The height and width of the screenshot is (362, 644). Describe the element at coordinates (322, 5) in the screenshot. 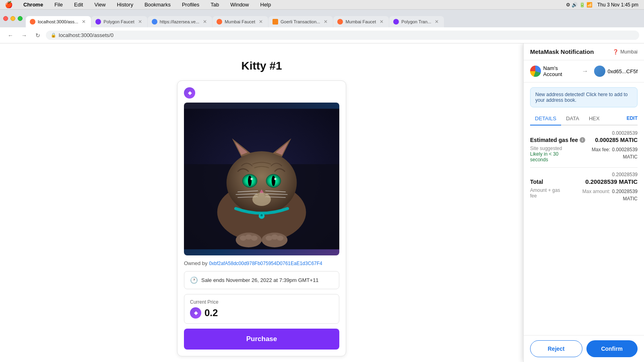

I see `menubar: 🍎 Chrome File Edit View History Bookmark…` at that location.